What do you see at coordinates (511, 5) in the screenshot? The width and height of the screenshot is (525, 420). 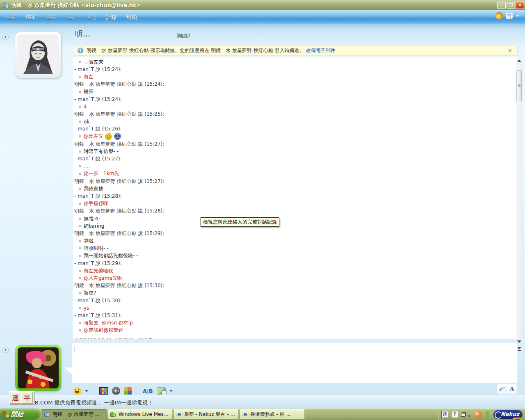 I see `restore-button: ❐` at bounding box center [511, 5].